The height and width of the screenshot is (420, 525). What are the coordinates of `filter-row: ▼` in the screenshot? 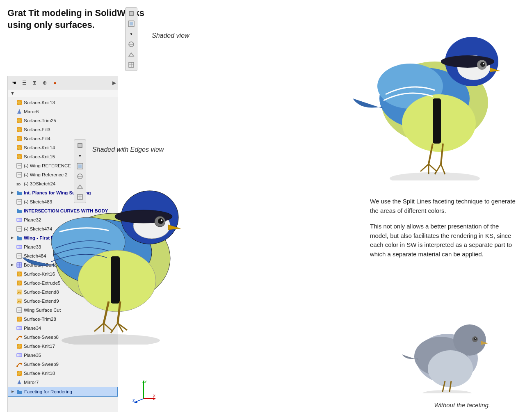 It's located at (63, 94).